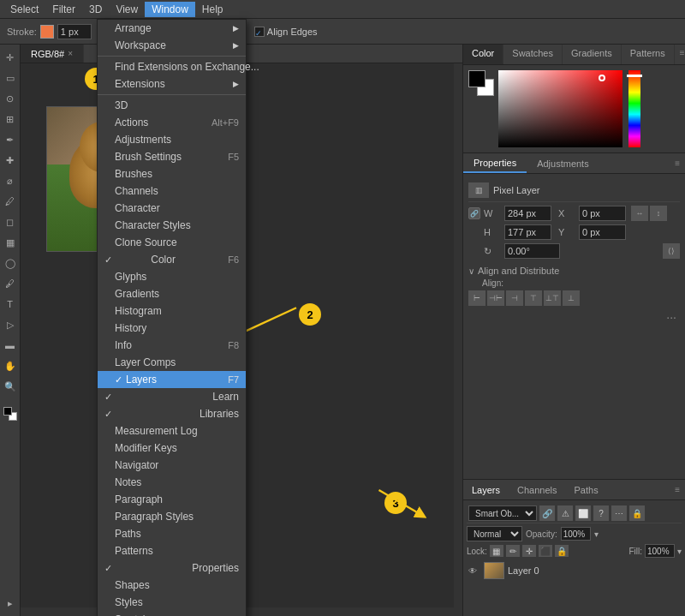 Image resolution: width=685 pixels, height=616 pixels. I want to click on width-input, so click(527, 213).